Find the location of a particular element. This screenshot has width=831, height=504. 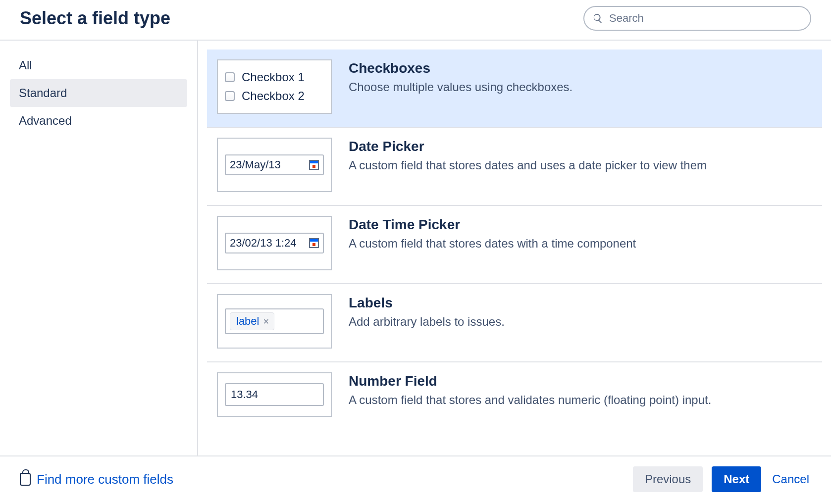

field-type-date-picker: 23/May/13 Date Picker A custom field tha… is located at coordinates (515, 167).